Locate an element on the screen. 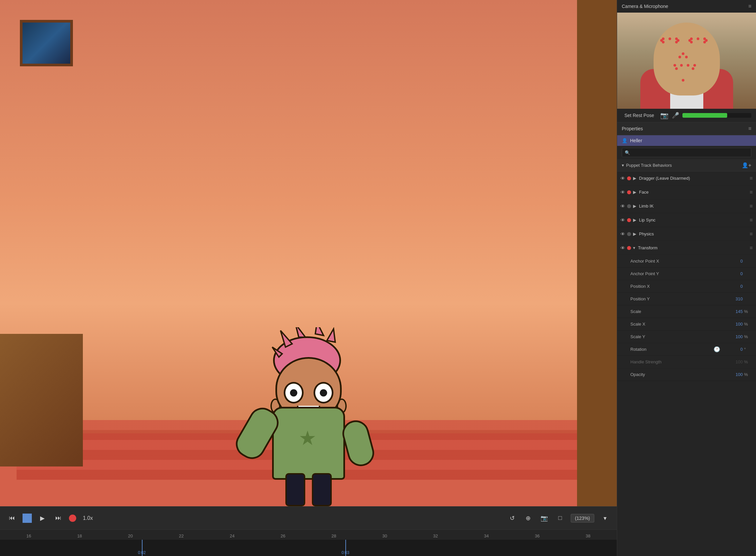 This screenshot has width=756, height=556. camera-menu-icon: ≡ is located at coordinates (750, 6).